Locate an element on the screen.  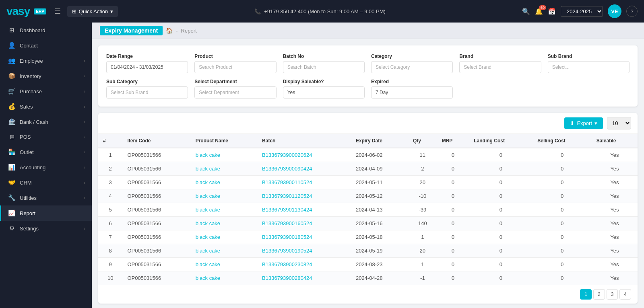
cell-batch: B1336793900190524 is located at coordinates (304, 251).